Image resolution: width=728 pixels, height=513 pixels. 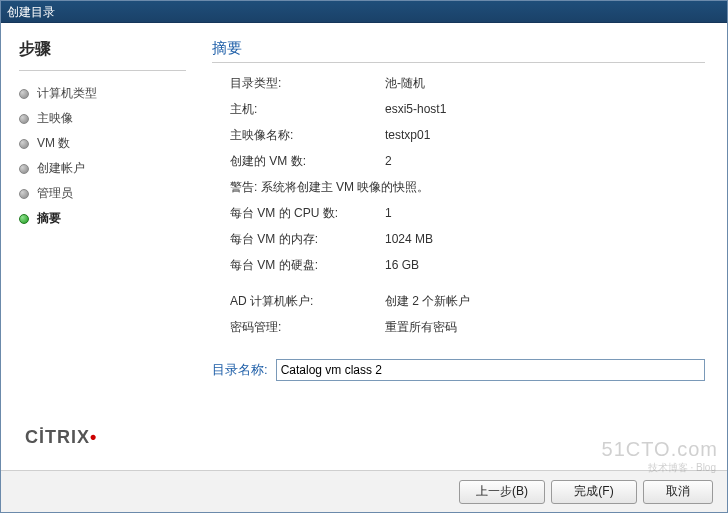 What do you see at coordinates (308, 328) in the screenshot?
I see `summary-label: 密码管理:` at bounding box center [308, 328].